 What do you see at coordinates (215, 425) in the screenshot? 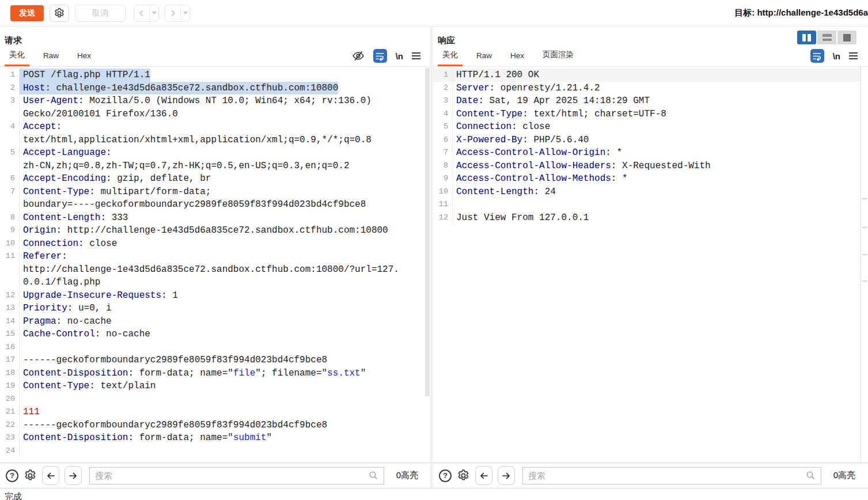
I see `editor-line: 22------geckoformboundaryc2989fe8059f83f…` at bounding box center [215, 425].